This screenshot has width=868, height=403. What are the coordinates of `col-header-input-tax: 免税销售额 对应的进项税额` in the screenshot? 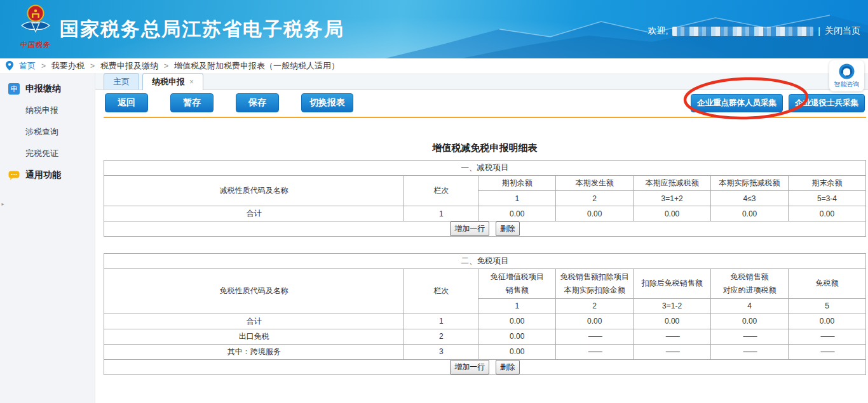 It's located at (750, 284).